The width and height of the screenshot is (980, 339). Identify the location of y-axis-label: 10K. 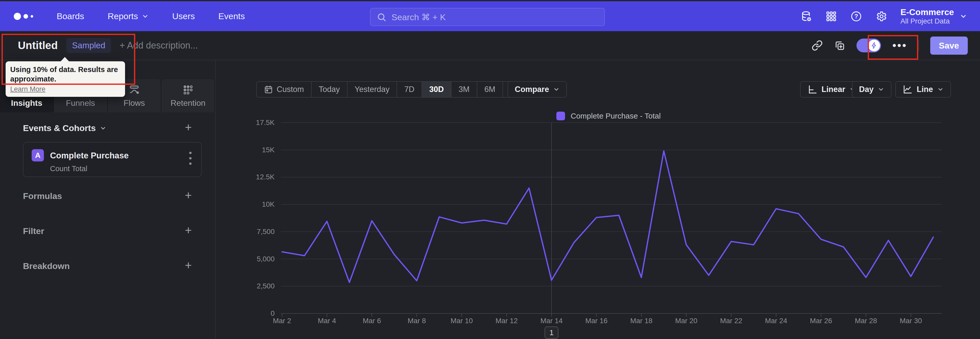
(254, 204).